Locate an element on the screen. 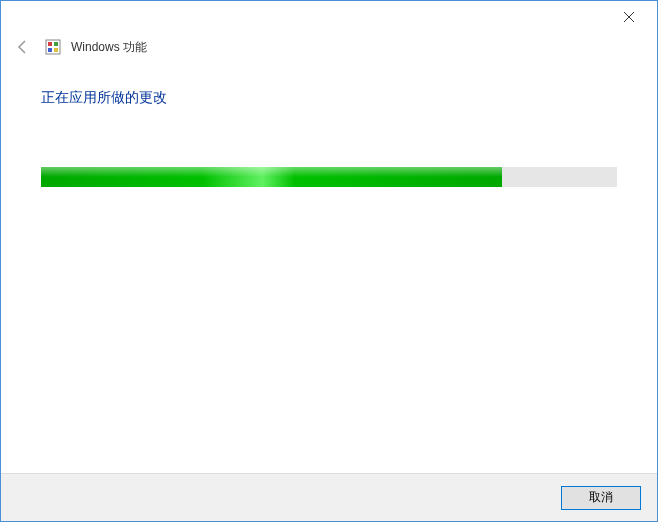  progress-fill is located at coordinates (272, 177).